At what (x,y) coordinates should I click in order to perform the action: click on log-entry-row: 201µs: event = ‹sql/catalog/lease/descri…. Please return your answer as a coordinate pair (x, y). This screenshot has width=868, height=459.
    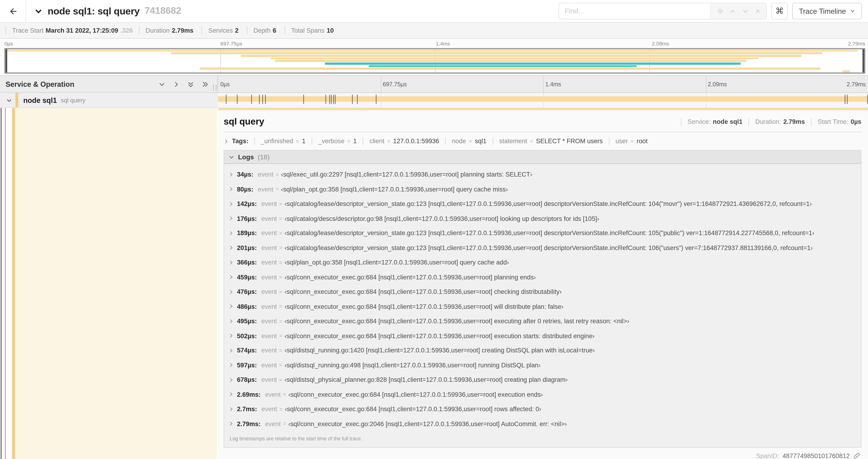
    Looking at the image, I should click on (542, 248).